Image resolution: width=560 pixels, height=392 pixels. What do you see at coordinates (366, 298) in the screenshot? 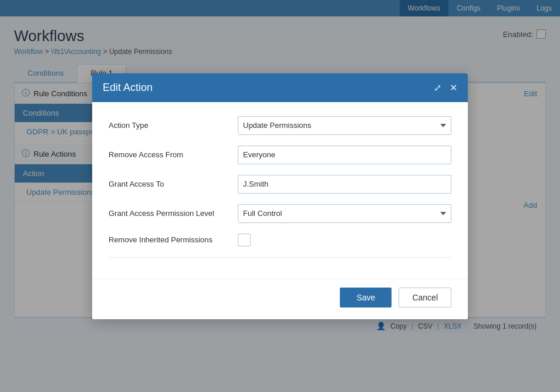
I see `save-button: Save` at bounding box center [366, 298].